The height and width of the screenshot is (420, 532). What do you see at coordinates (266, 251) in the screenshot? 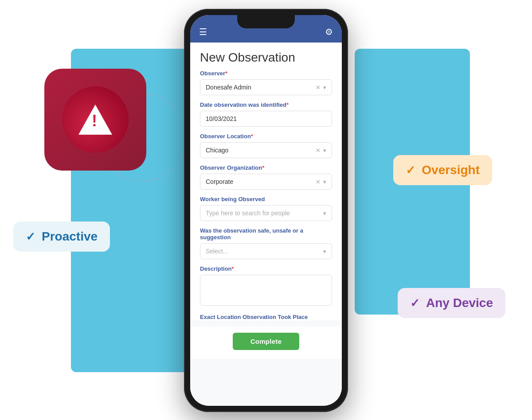
I see `safe-unsafe-input: Select... ▾` at bounding box center [266, 251].